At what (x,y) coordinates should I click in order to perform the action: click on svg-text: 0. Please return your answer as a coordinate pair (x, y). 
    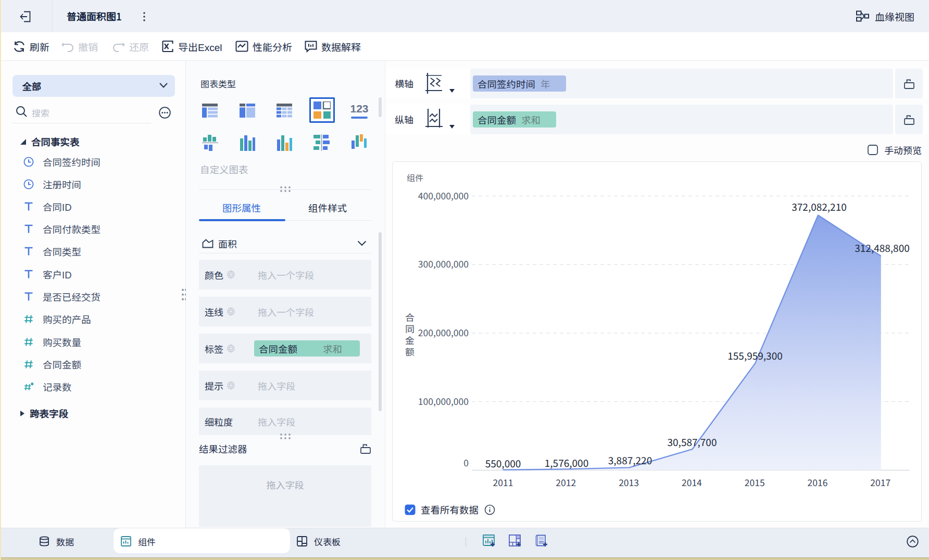
    Looking at the image, I should click on (466, 462).